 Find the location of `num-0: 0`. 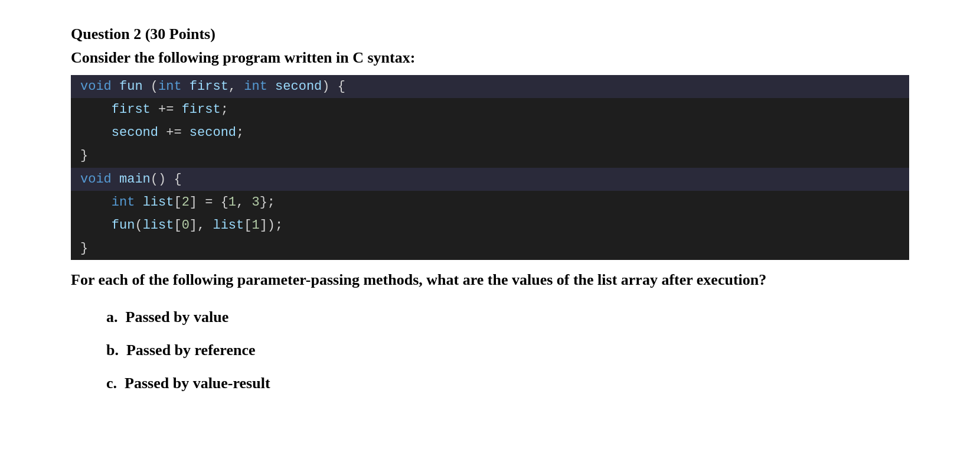

num-0: 0 is located at coordinates (185, 226).